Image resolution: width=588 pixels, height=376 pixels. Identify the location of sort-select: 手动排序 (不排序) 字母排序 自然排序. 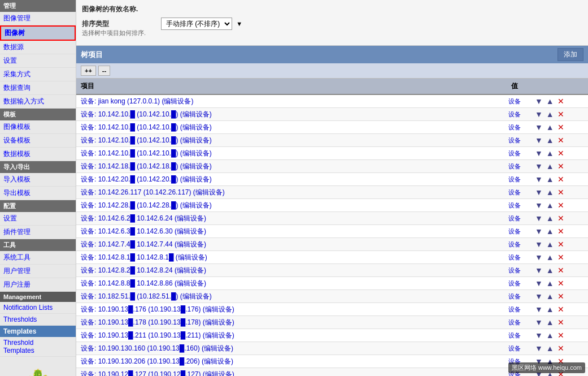
(197, 24).